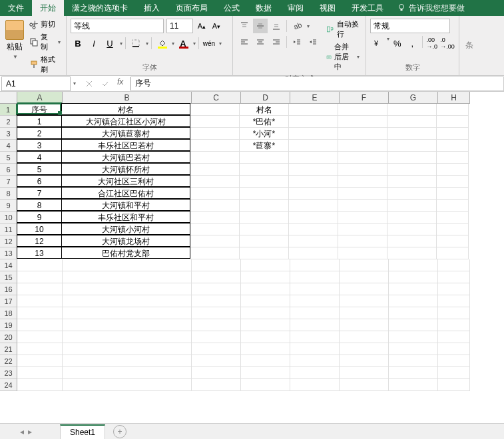 Image resolution: width=504 pixels, height=439 pixels. What do you see at coordinates (39, 169) in the screenshot?
I see `cell: 5` at bounding box center [39, 169].